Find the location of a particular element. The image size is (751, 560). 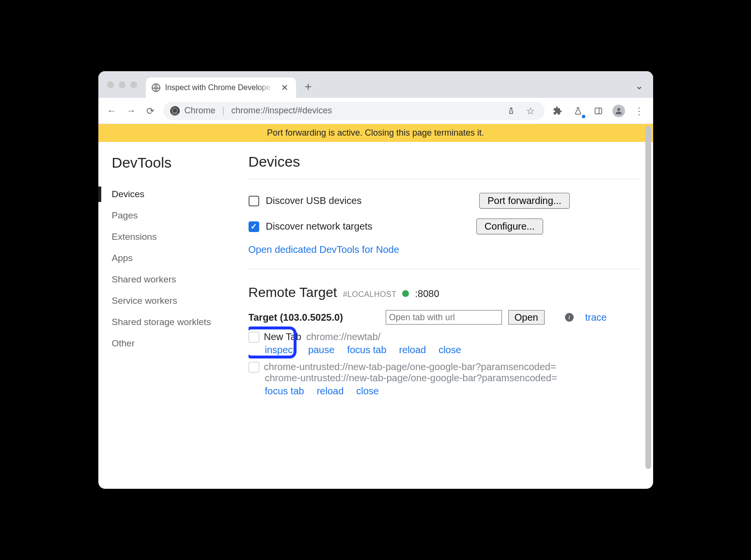

entry-url-full: chrome-untrusted://new-tab-page/one-goog… is located at coordinates (444, 378).